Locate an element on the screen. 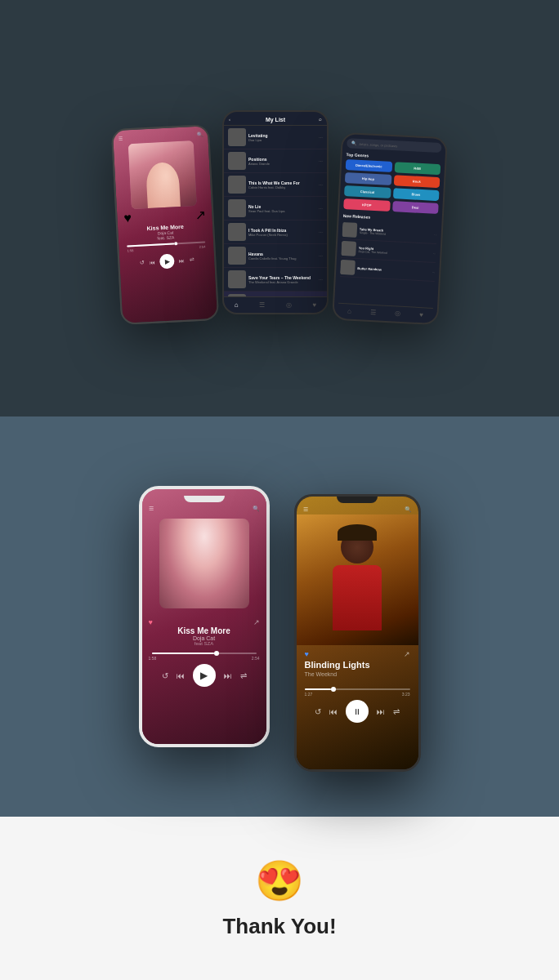  feat-pink: feat SZA is located at coordinates (204, 644).